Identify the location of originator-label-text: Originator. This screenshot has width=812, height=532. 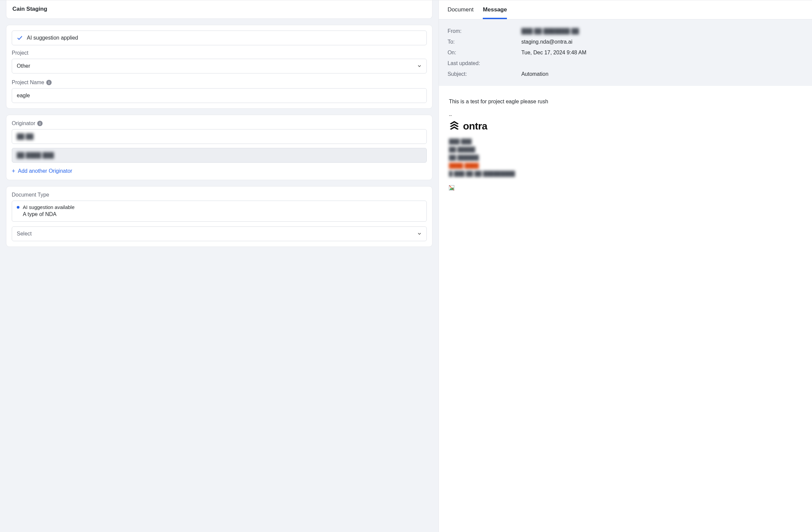
(23, 124).